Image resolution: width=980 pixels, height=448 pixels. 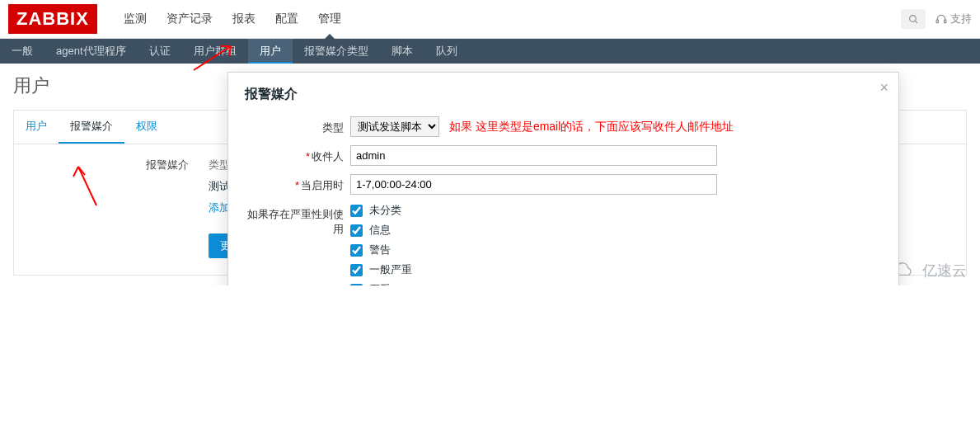 I want to click on top-nav: 监测 资产记录 报表 配置 管理, so click(x=232, y=19).